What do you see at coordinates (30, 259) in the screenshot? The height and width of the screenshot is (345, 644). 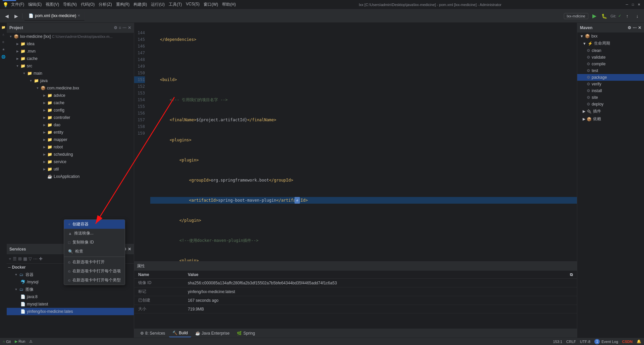 I see `svc-filter-btn: ▽` at bounding box center [30, 259].